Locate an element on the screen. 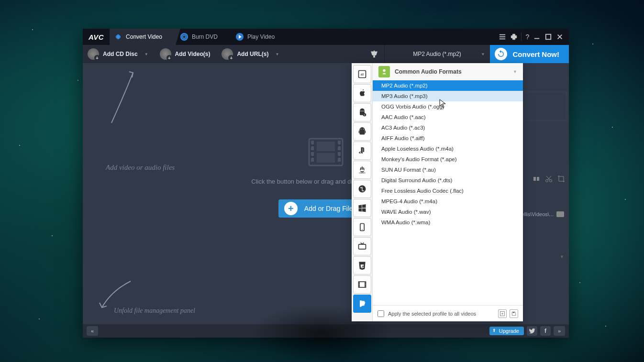 The image size is (644, 362). format-item: AC3 Audio (*.ac3) is located at coordinates (448, 128).